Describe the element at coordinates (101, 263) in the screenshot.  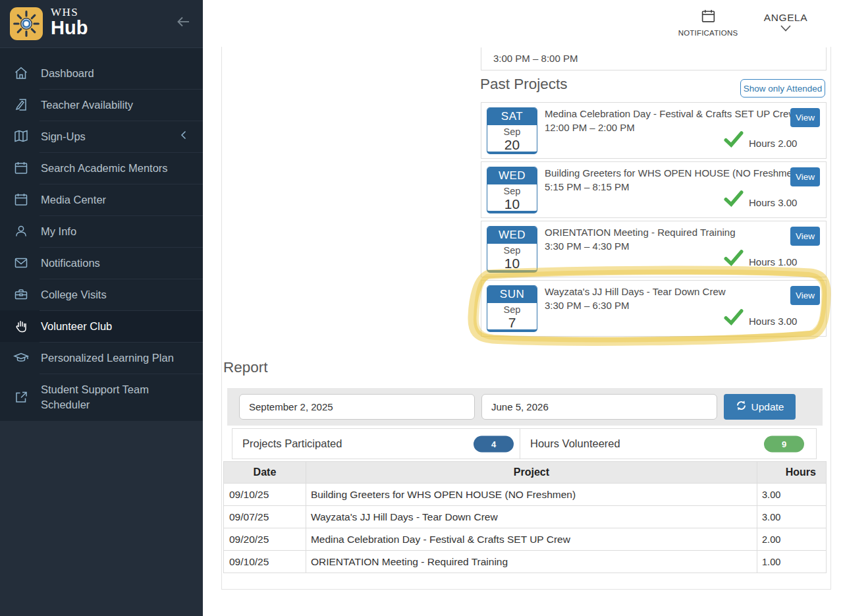
I see `sidebar-item-notifications: Notifications` at that location.